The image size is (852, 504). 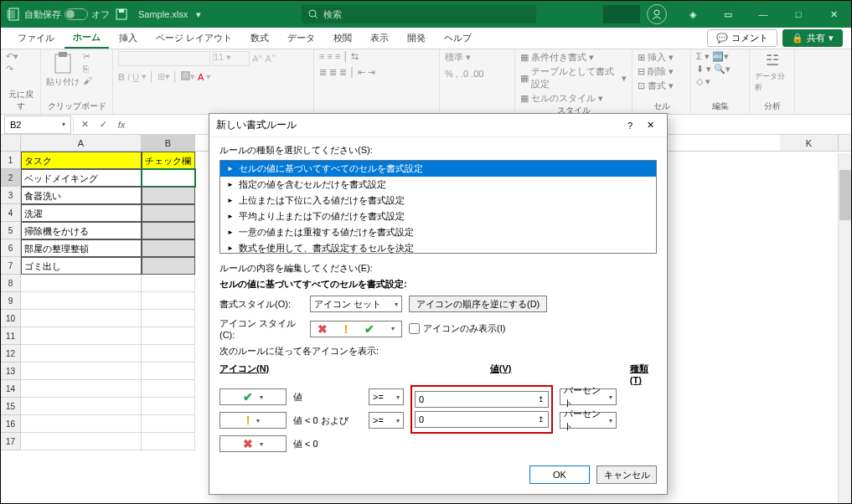 What do you see at coordinates (253, 420) in the screenshot?
I see `icon-select-2: !▾` at bounding box center [253, 420].